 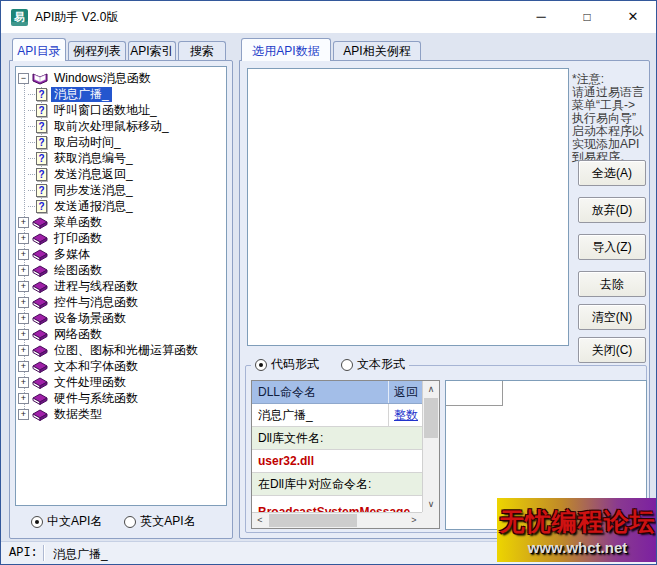 What do you see at coordinates (121, 366) in the screenshot?
I see `tree-item: + 文本和字体函数` at bounding box center [121, 366].